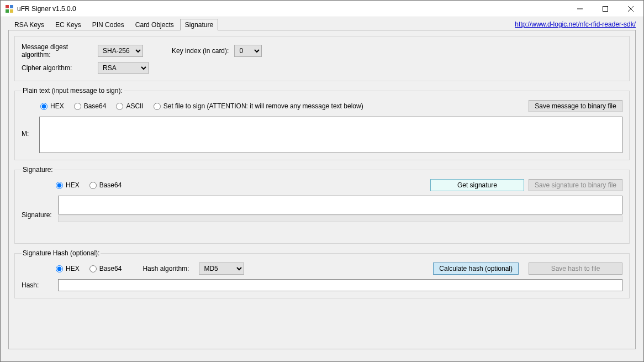  I want to click on signature-label: Signature:, so click(38, 207).